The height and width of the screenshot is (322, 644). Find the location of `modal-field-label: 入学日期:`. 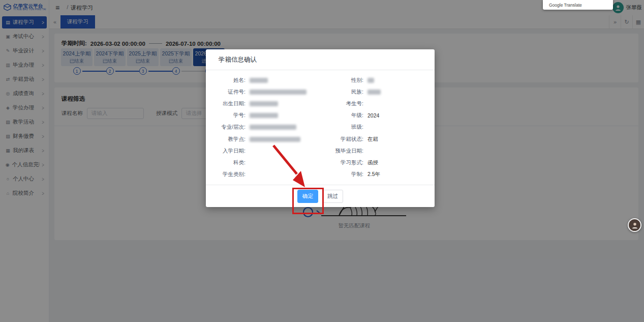

modal-field-label: 入学日期: is located at coordinates (228, 151).